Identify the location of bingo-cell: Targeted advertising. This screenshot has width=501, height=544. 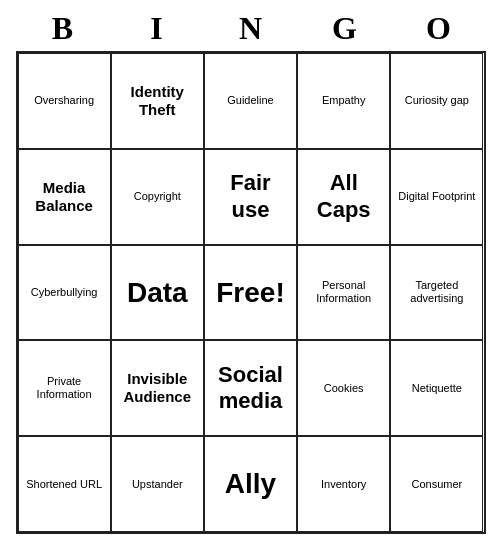
(436, 293).